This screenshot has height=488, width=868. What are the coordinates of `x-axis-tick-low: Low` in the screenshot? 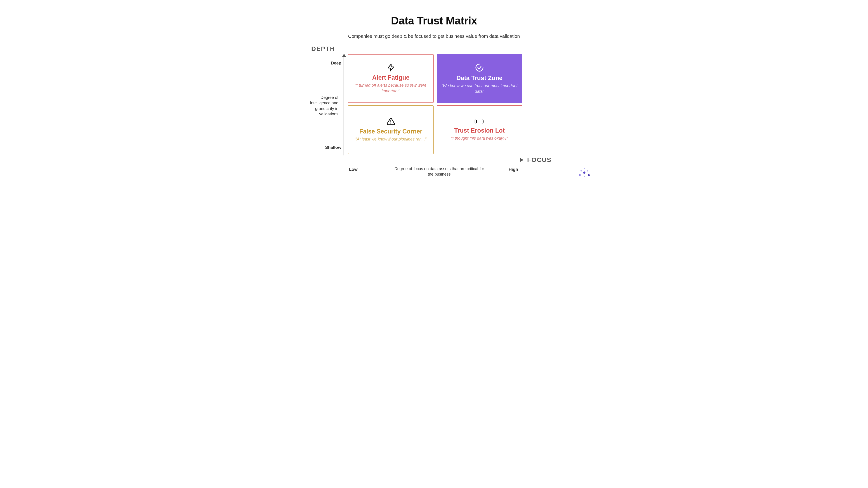 It's located at (353, 169).